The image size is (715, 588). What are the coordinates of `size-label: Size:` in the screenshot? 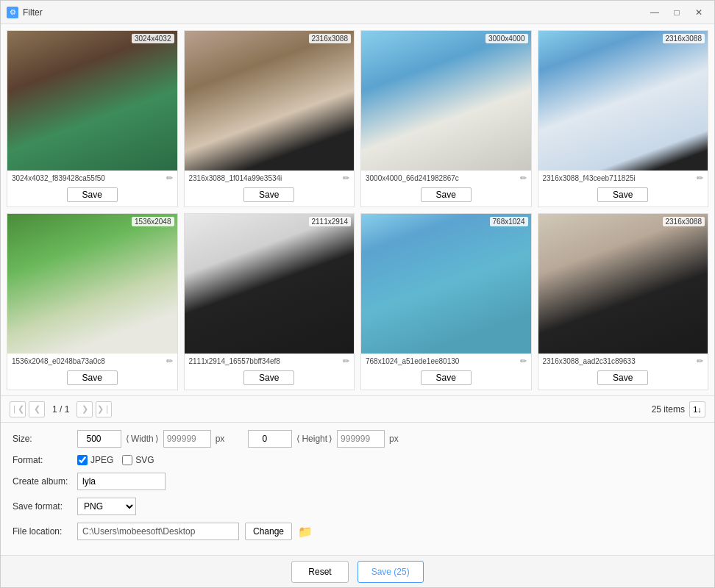 It's located at (42, 439).